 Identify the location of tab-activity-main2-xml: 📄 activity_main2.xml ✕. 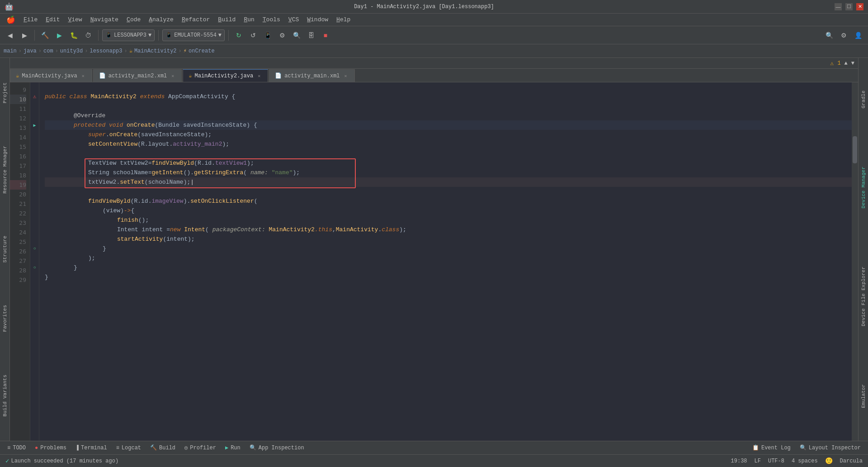
(137, 76).